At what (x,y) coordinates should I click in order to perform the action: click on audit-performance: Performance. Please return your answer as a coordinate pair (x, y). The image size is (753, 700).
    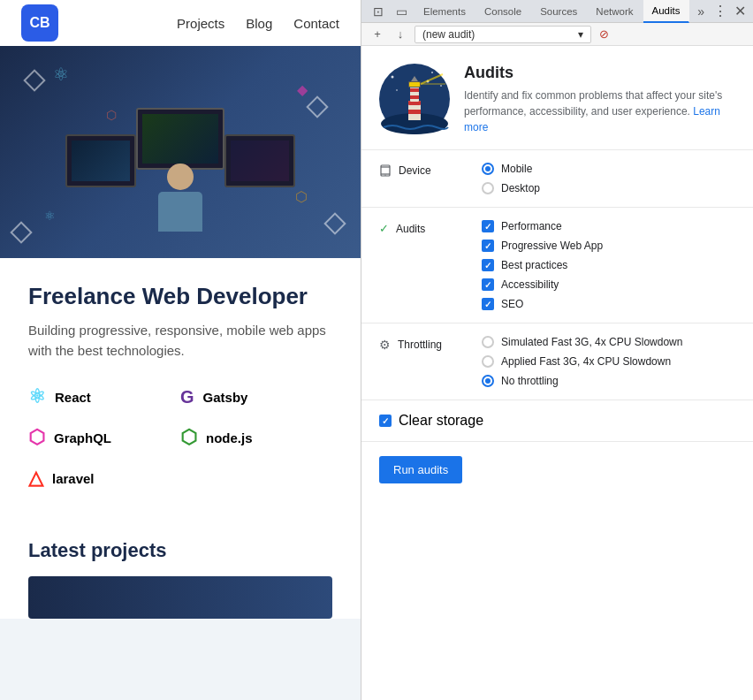
    Looking at the image, I should click on (608, 226).